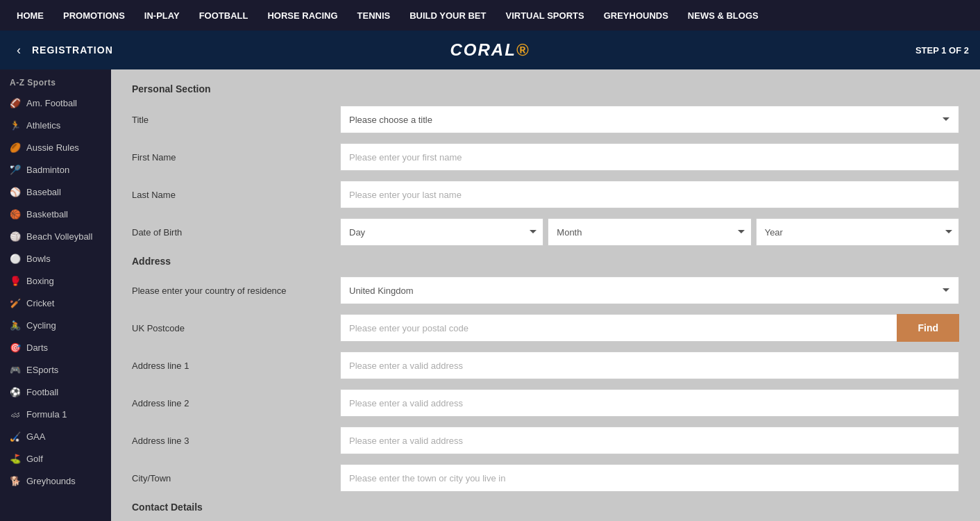 The height and width of the screenshot is (521, 980). What do you see at coordinates (236, 478) in the screenshot?
I see `city-label: City/Town` at bounding box center [236, 478].